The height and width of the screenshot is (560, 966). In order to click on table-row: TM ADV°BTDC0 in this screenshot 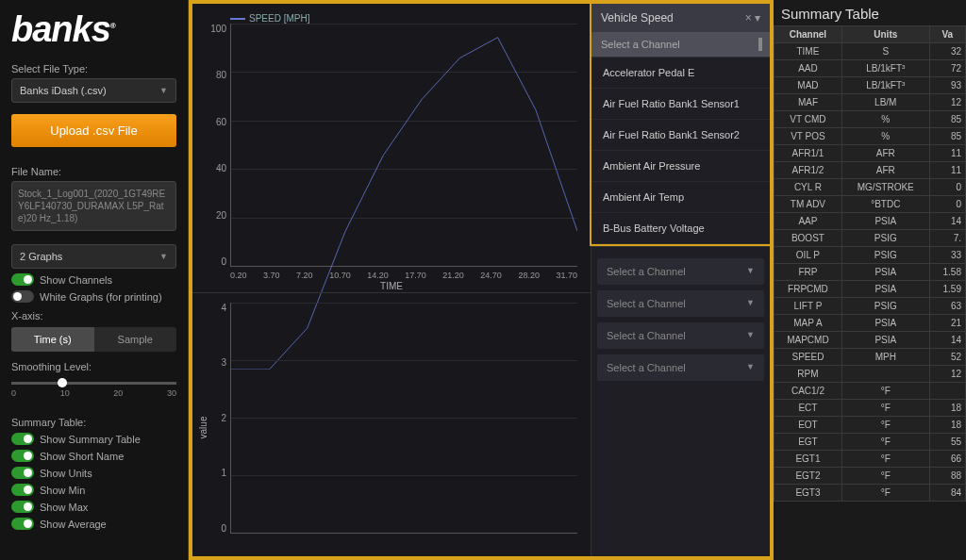, I will do `click(870, 205)`.